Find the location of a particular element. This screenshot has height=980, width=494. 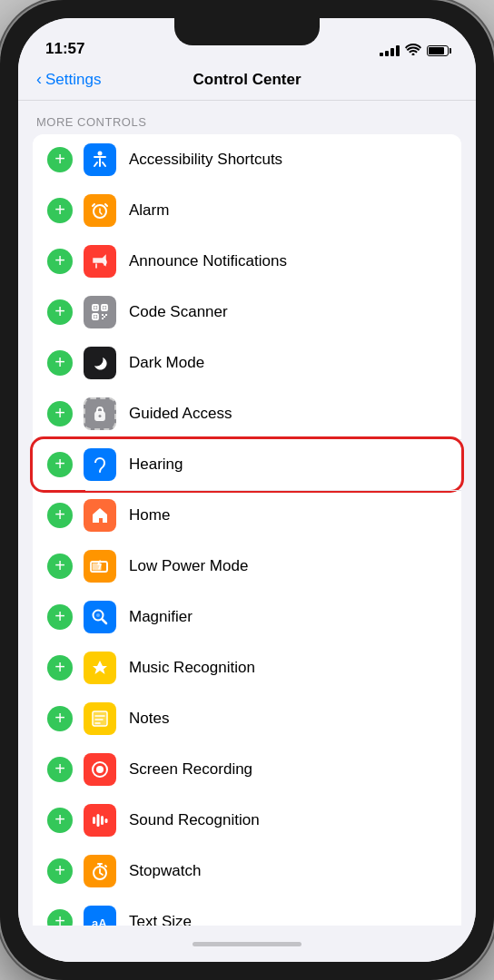

list-item: + Magnifier is located at coordinates (247, 617).